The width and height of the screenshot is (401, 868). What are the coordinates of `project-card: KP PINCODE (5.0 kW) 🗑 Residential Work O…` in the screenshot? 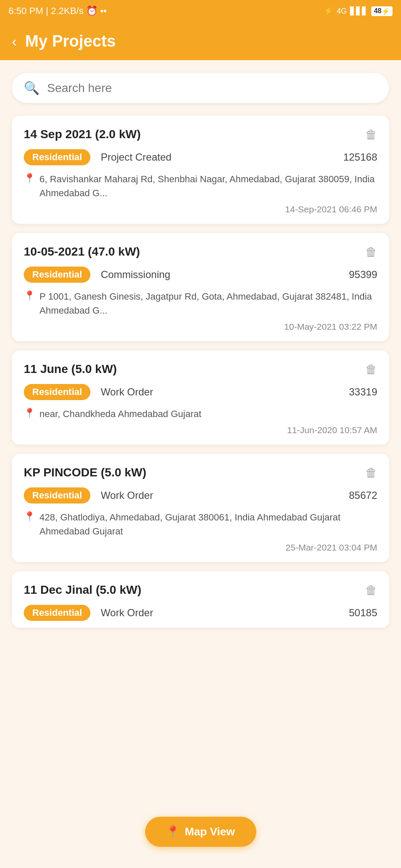 It's located at (200, 508).